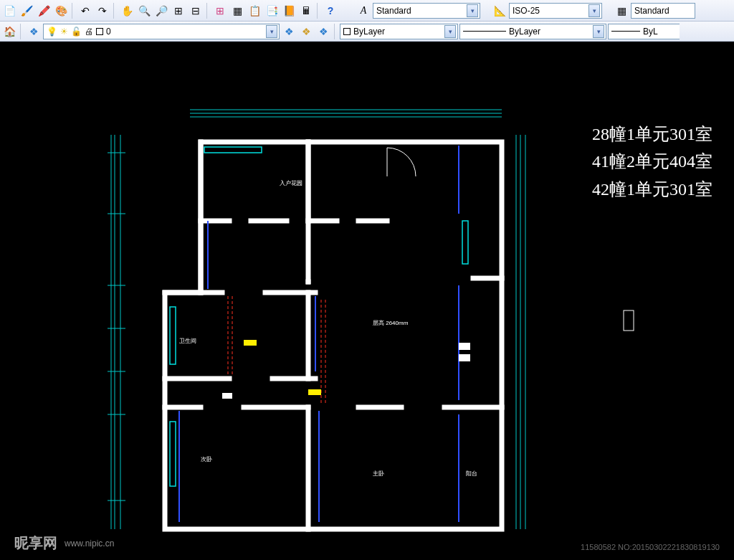 Image resolution: width=734 pixels, height=560 pixels. Describe the element at coordinates (652, 189) in the screenshot. I see `unit-label-3: 42幢1单元301室` at that location.